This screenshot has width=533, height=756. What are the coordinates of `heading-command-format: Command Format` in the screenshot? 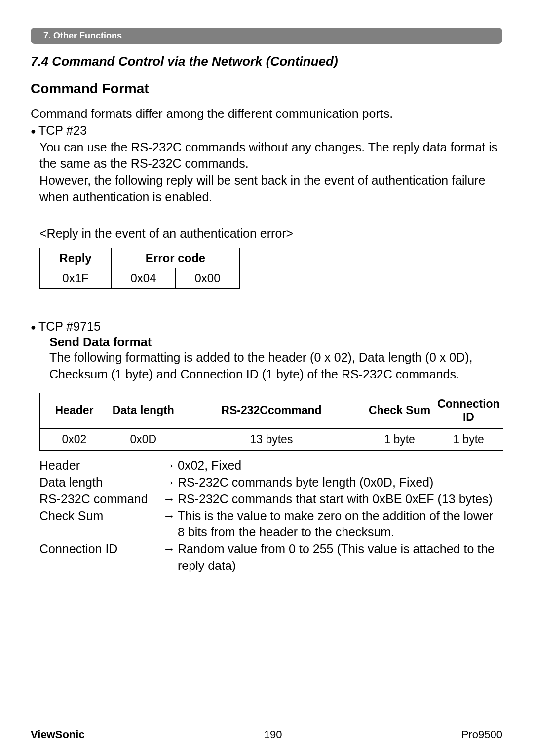 It's located at (266, 89).